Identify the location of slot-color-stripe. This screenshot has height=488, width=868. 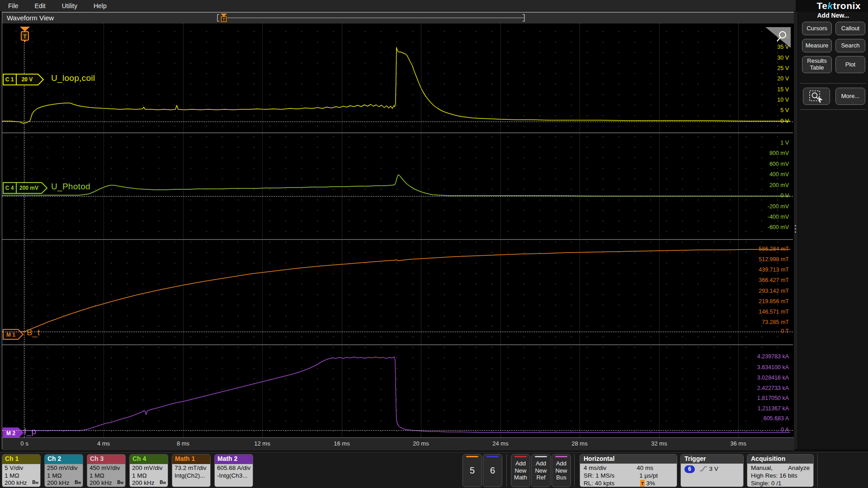
(493, 456).